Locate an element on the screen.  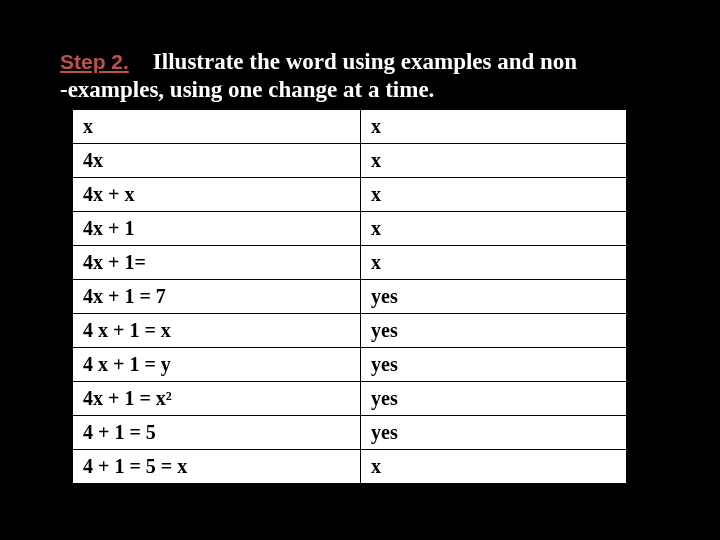
step-heading: Step 2.Illustrate the word using example… is located at coordinates (360, 76).